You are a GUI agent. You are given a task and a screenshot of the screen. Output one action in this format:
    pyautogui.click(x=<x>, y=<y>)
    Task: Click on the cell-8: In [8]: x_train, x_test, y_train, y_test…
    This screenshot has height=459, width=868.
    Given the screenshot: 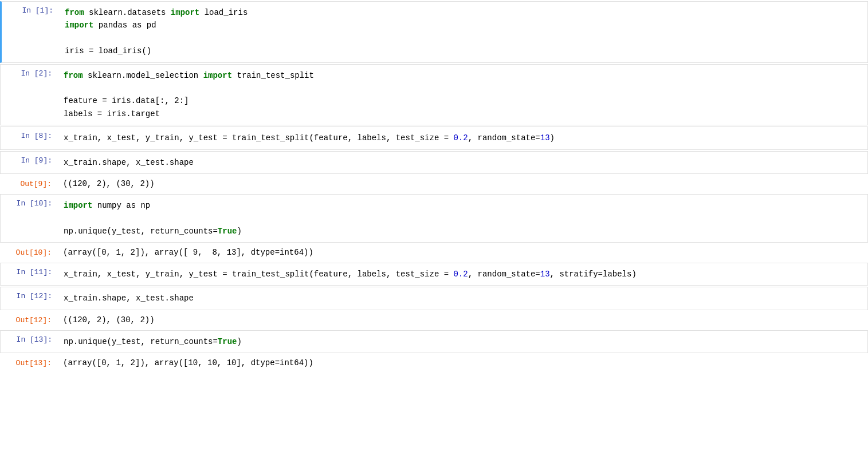 What is the action you would take?
    pyautogui.click(x=434, y=138)
    